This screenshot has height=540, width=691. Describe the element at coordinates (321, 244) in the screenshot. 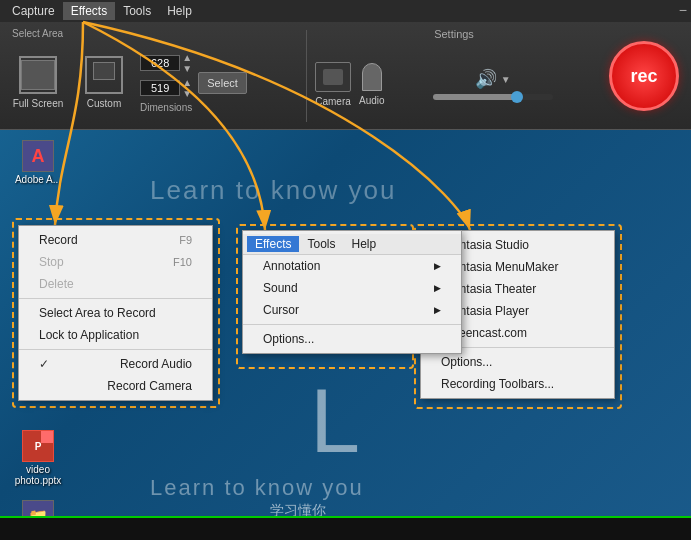

I see `effects-menu-tools: Tools` at that location.